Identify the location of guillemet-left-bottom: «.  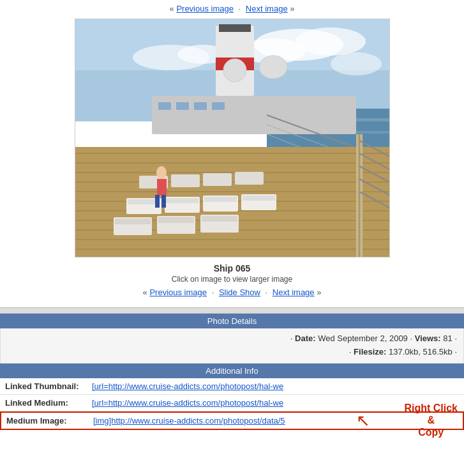
(146, 293).